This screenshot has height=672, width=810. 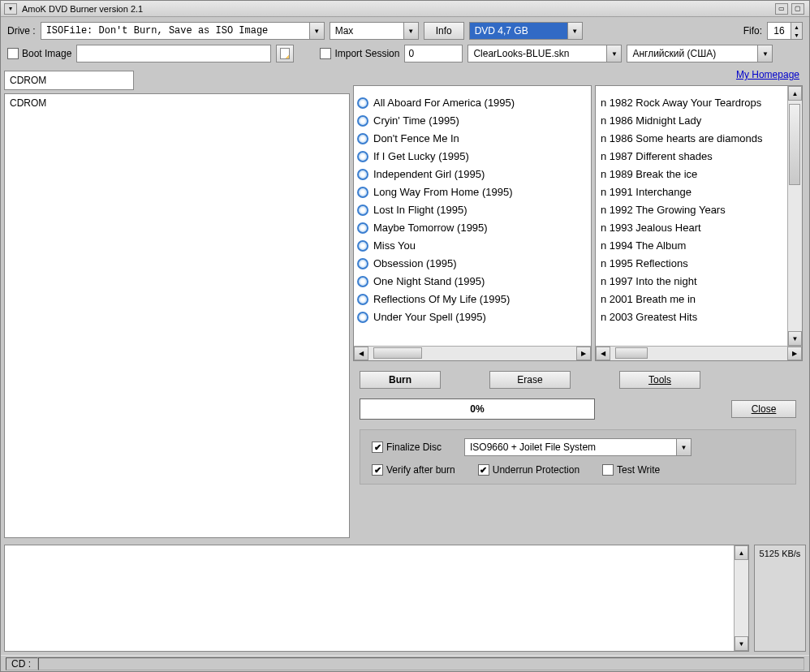 What do you see at coordinates (360, 54) in the screenshot?
I see `import-session-check: Import Session` at bounding box center [360, 54].